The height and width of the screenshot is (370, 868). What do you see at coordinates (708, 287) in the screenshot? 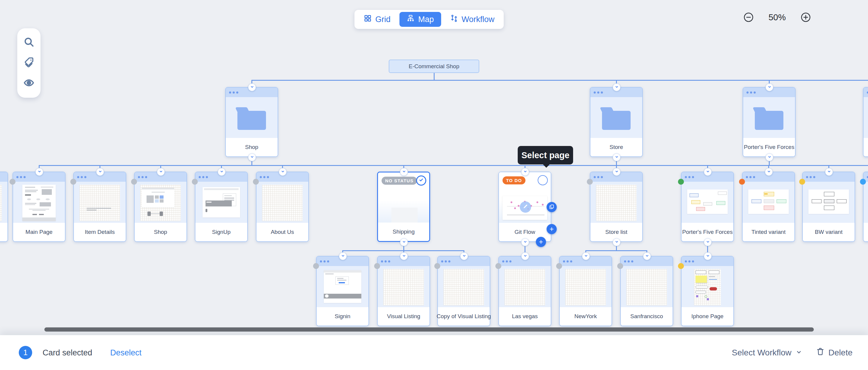
I see `page-thumbnail` at bounding box center [708, 287].